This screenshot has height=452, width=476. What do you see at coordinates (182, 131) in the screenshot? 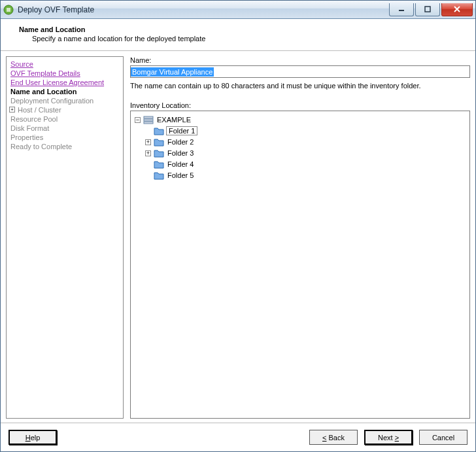
I see `tree-folder-label: Folder 1` at bounding box center [182, 131].